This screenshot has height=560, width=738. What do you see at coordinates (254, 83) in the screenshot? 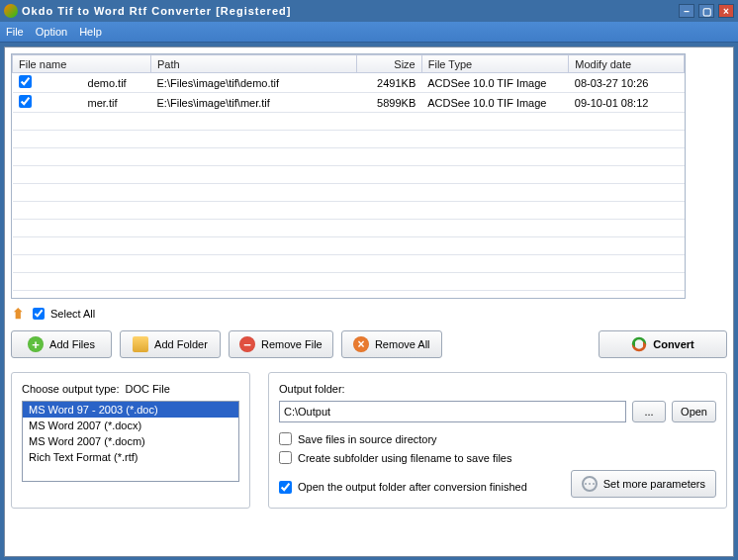
I see `cell-path: E:\Files\image\tif\demo.tif` at bounding box center [254, 83].